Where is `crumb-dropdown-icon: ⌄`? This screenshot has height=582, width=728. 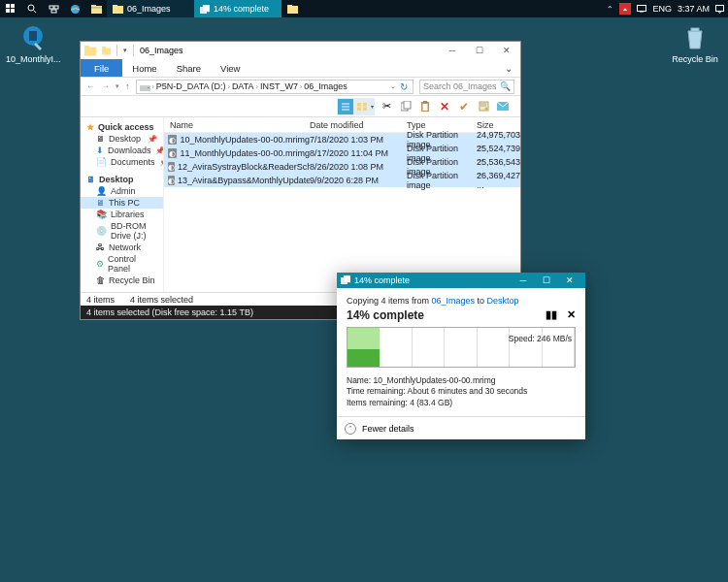
crumb-dropdown-icon: ⌄ is located at coordinates (393, 86).